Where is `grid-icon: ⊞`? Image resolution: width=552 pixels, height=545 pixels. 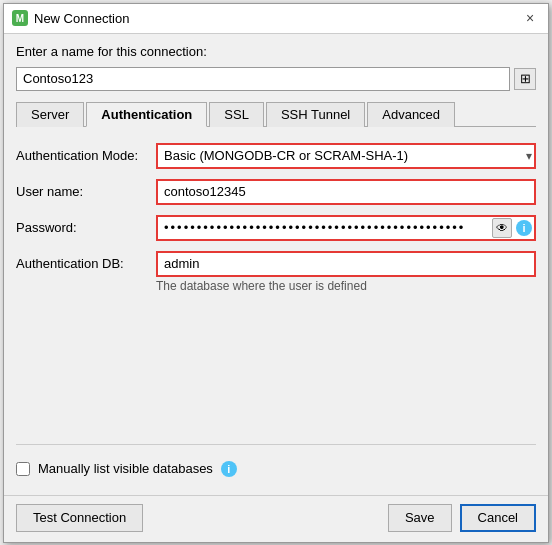 grid-icon: ⊞ is located at coordinates (526, 78).